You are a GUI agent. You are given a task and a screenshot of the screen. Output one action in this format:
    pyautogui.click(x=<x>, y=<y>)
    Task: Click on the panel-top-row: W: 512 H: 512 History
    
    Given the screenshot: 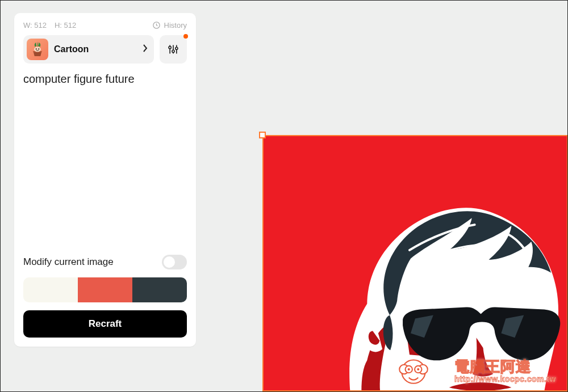 What is the action you would take?
    pyautogui.click(x=105, y=25)
    